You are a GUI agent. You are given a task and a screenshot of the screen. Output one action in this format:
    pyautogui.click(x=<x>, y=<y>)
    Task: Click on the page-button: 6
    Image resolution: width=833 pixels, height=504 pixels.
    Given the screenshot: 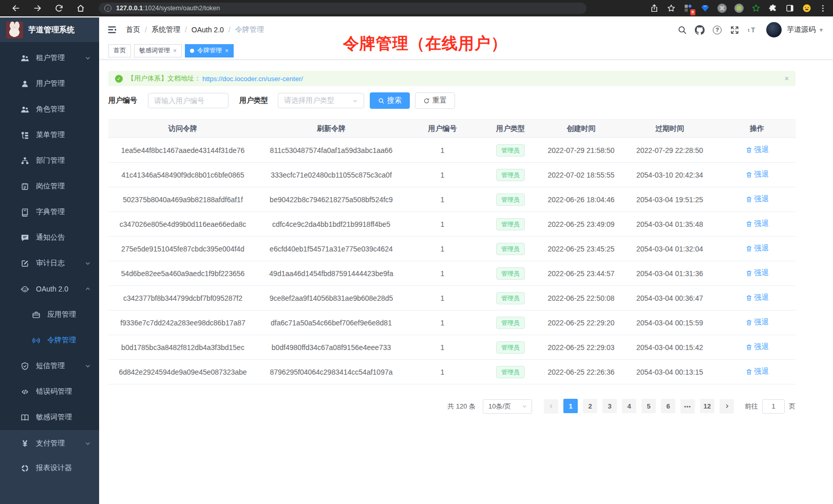 What is the action you would take?
    pyautogui.click(x=668, y=406)
    